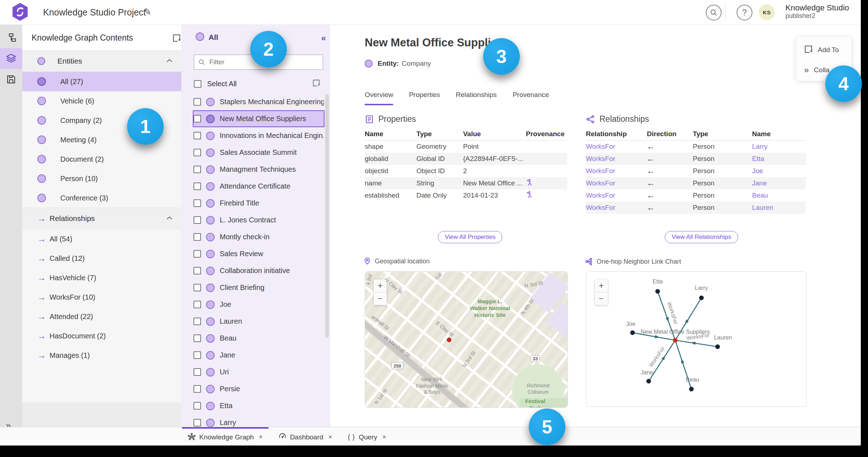 Image resolution: width=868 pixels, height=457 pixels. What do you see at coordinates (696, 195) in the screenshot?
I see `table-row: WorksFor←PersonBeau` at bounding box center [696, 195].